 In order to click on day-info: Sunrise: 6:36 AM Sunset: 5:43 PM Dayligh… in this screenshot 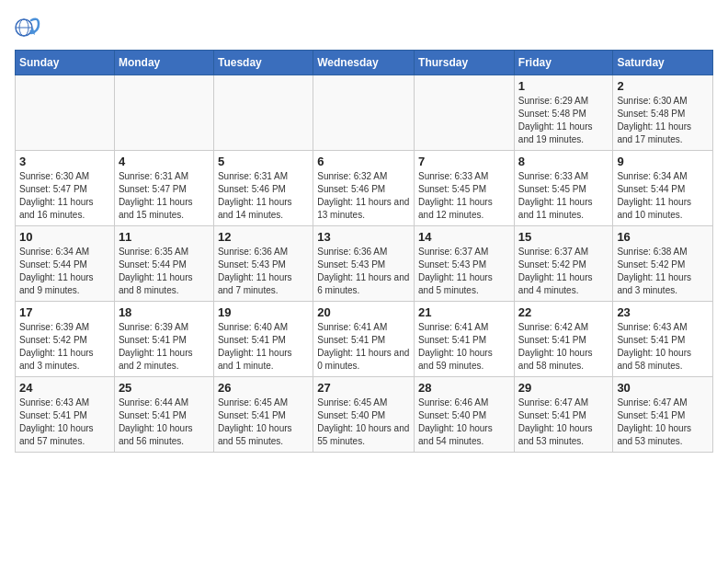, I will do `click(263, 271)`.